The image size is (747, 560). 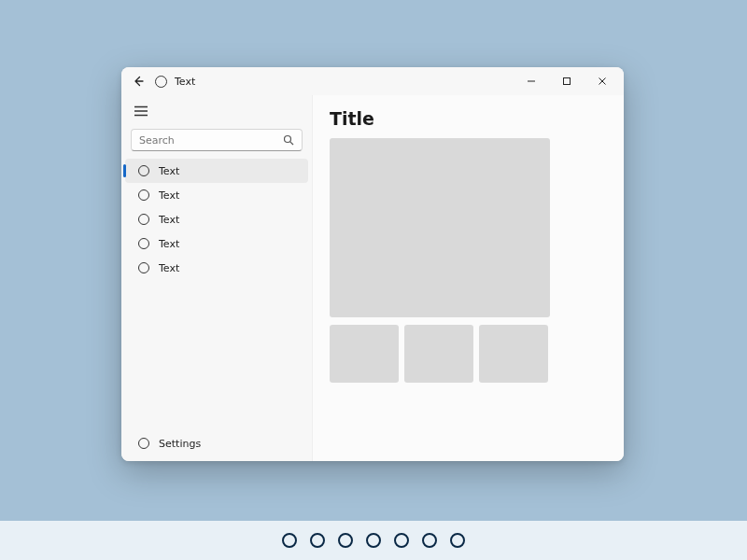 What do you see at coordinates (567, 81) in the screenshot?
I see `window-controls` at bounding box center [567, 81].